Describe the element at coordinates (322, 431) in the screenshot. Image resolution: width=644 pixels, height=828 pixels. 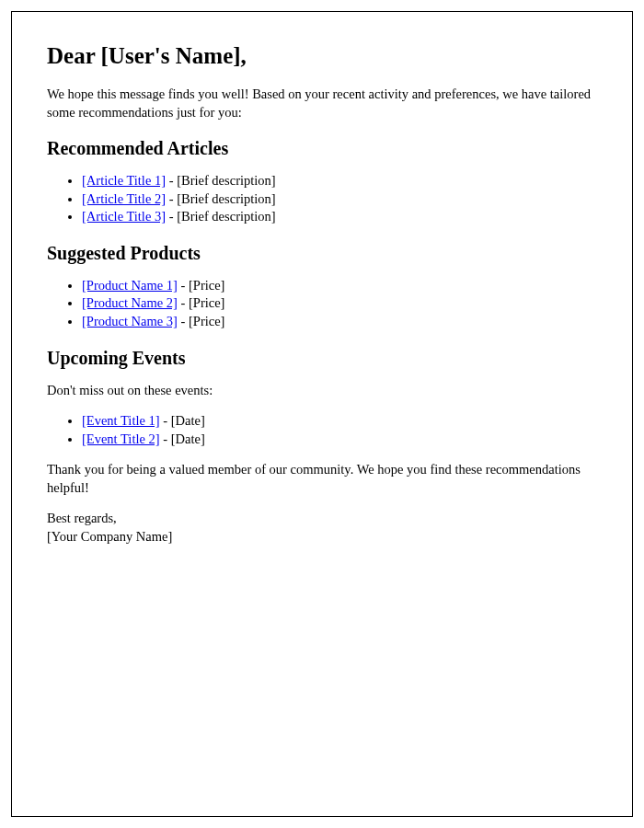
I see `events-list: [Event Title 1] - [Date] [Event Title 2]…` at that location.